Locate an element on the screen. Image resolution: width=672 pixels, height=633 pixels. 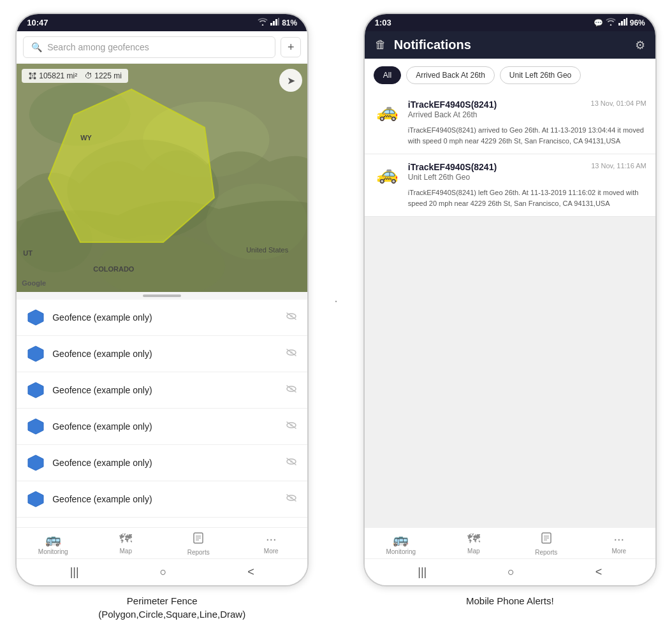
right-nav-map: 🗺 Map is located at coordinates (474, 544).